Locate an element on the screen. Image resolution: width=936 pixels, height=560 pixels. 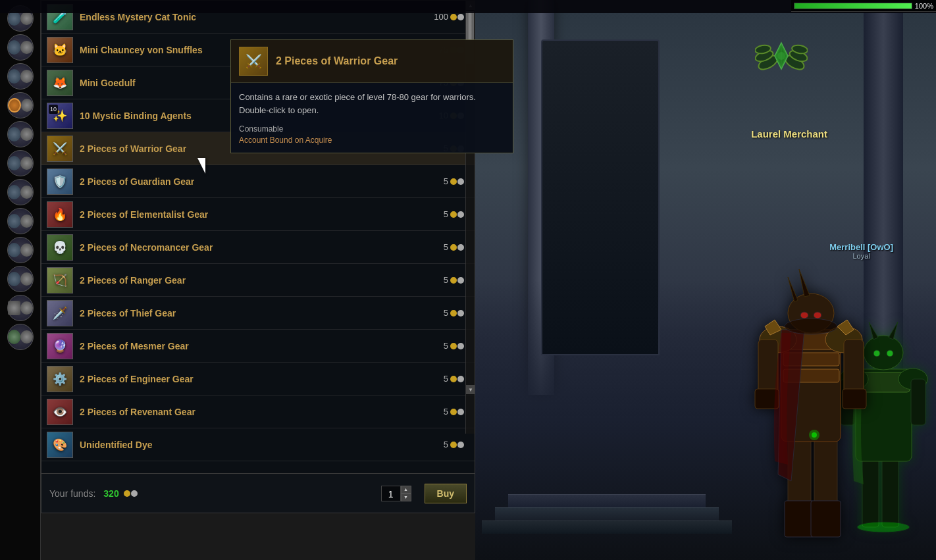
item-price-necromancer: 5 is located at coordinates (454, 247).